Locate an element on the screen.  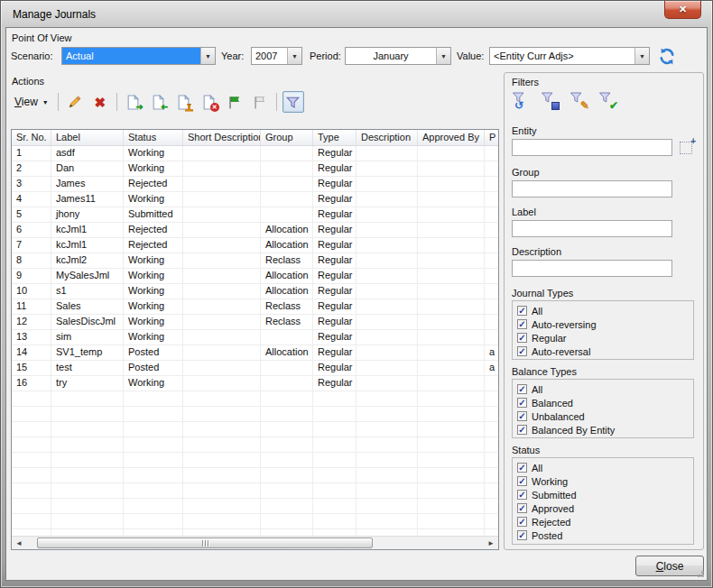
gray-flag-icon is located at coordinates (260, 103).